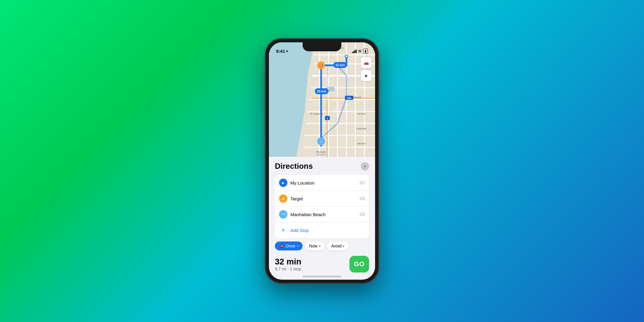  What do you see at coordinates (327, 118) in the screenshot?
I see `svg-text: 1` at bounding box center [327, 118].